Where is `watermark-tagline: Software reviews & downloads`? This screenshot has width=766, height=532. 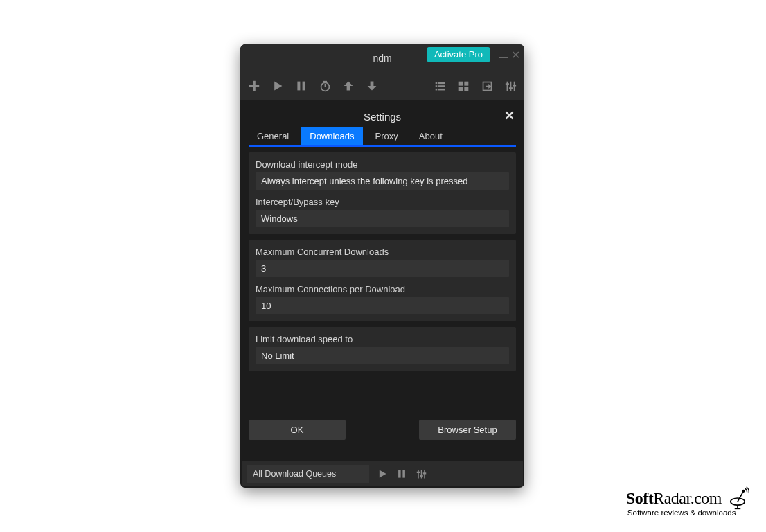 watermark-tagline: Software reviews & downloads is located at coordinates (688, 513).